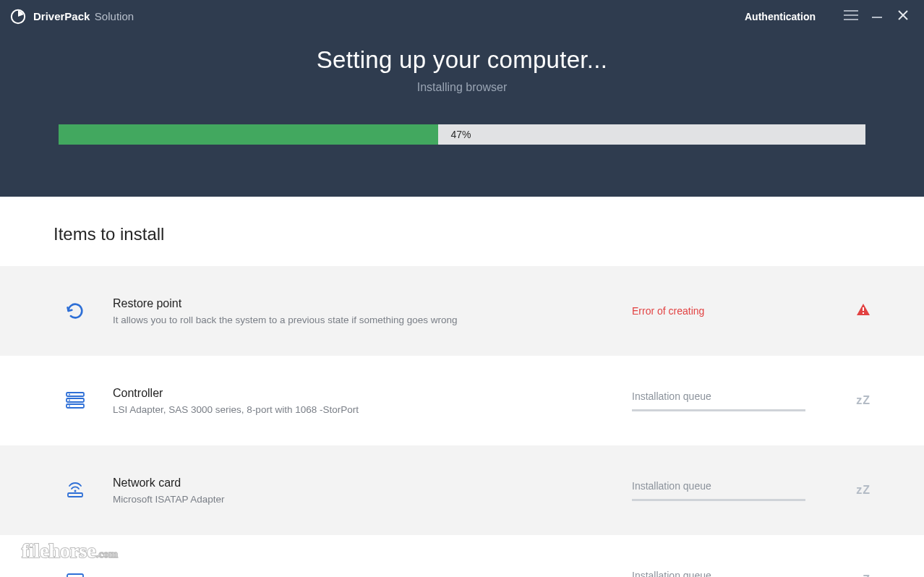  What do you see at coordinates (372, 499) in the screenshot?
I see `item-description: Microsoft ISATAP Adapter` at bounding box center [372, 499].